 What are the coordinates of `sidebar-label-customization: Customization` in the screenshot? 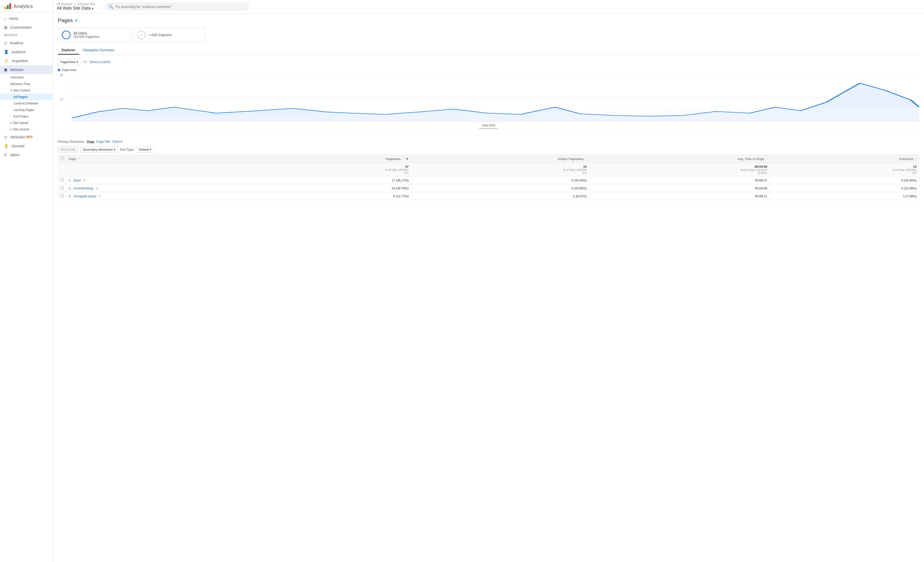 It's located at (21, 27).